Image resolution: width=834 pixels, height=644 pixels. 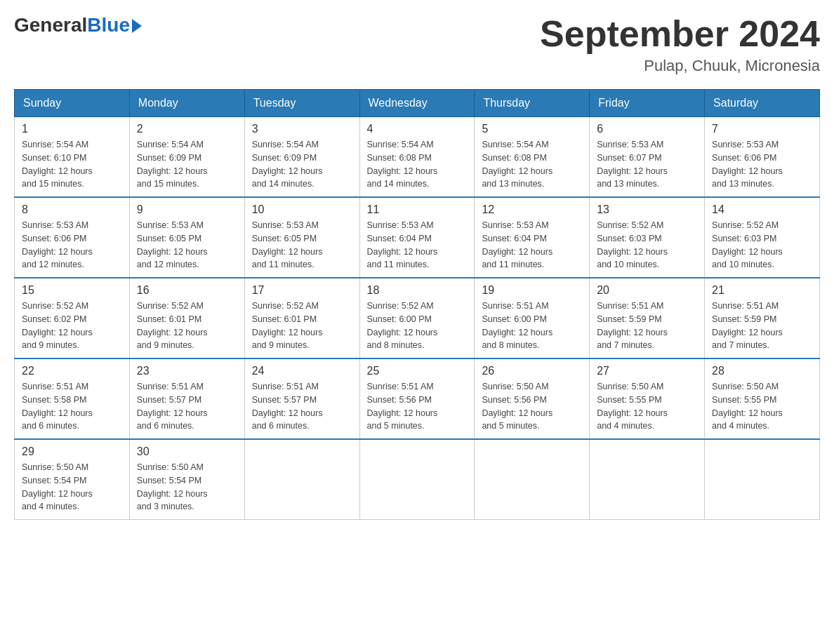 What do you see at coordinates (417, 290) in the screenshot?
I see `day-number: 18` at bounding box center [417, 290].